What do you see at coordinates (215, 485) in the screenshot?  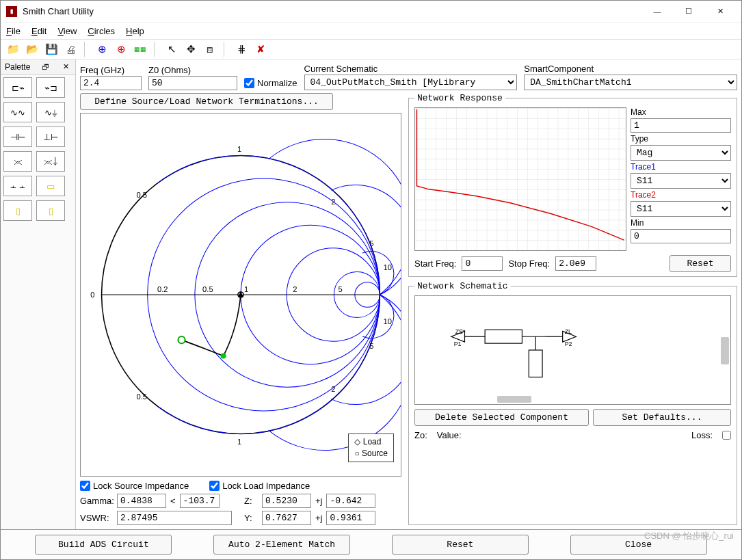 I see `lock-load-checkbox` at bounding box center [215, 485].